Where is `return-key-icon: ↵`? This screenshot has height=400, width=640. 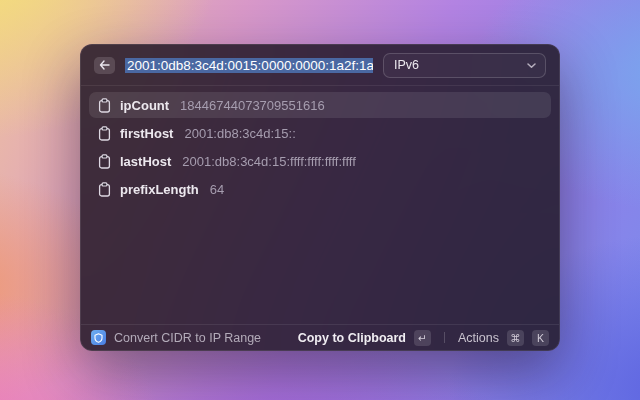
return-key-icon: ↵ is located at coordinates (422, 338).